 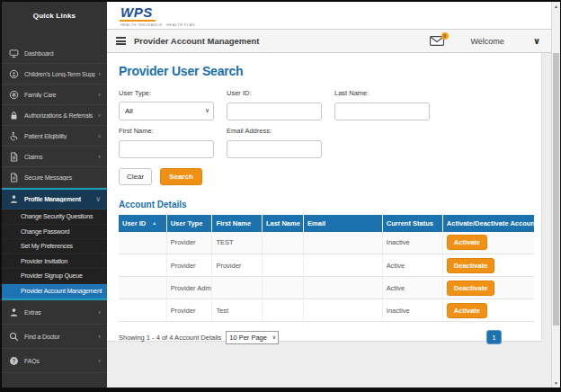 What do you see at coordinates (166, 94) in the screenshot?
I see `user-type-label: User Type:` at bounding box center [166, 94].